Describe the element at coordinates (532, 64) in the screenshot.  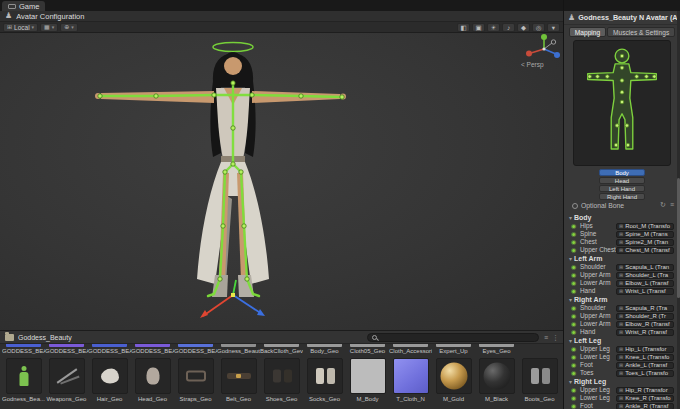
I see `perspective-label: < Persp` at that location.